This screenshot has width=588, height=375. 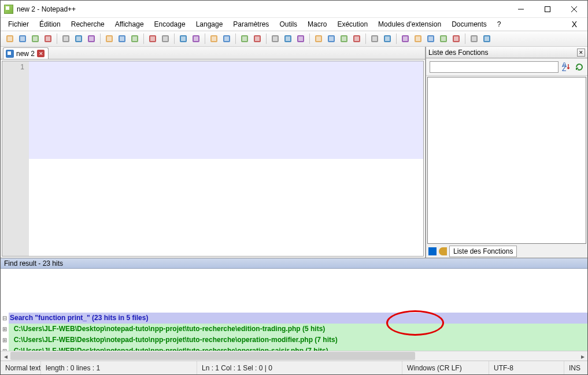 What do you see at coordinates (521, 9) in the screenshot?
I see `minimize-button` at bounding box center [521, 9].